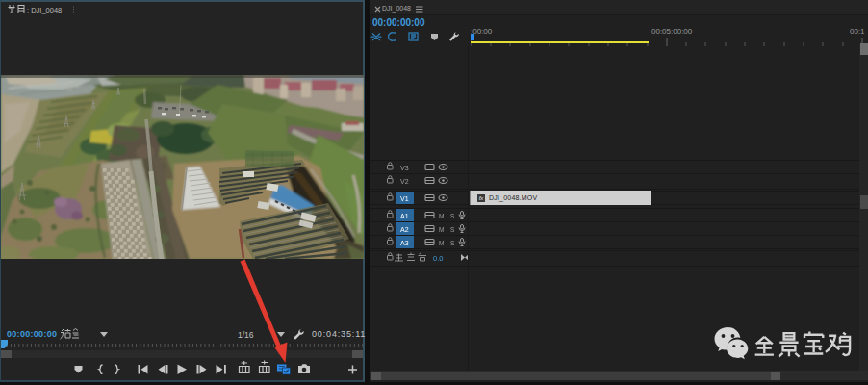  Describe the element at coordinates (438, 258) in the screenshot. I see `svg-text: 0.0` at that location.